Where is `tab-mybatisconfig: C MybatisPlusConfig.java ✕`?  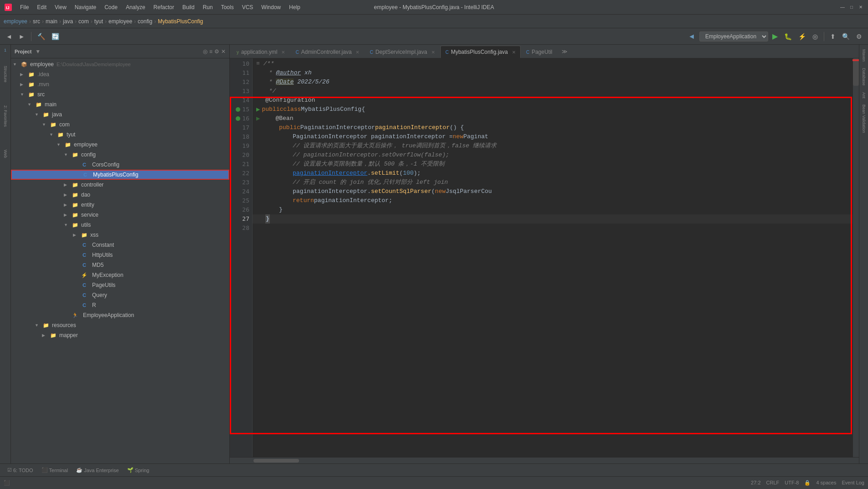
tab-mybatisconfig: C MybatisPlusConfig.java ✕ is located at coordinates (480, 52).